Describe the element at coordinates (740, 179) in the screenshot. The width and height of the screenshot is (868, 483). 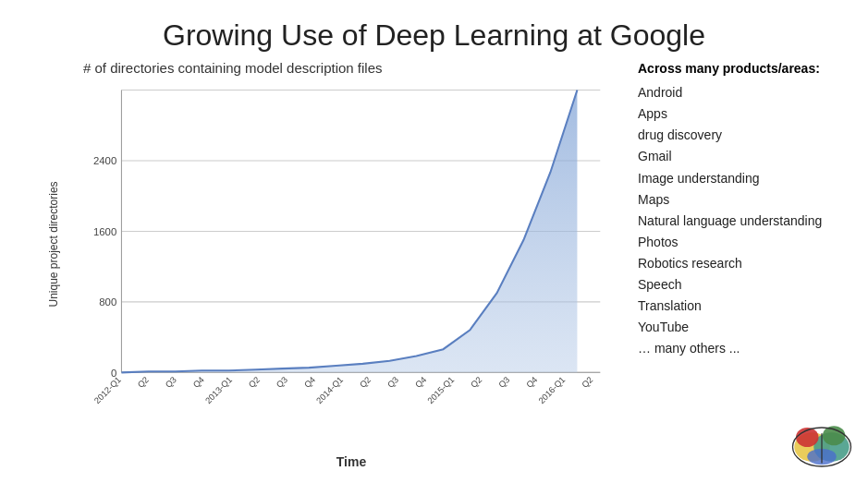
I see `list-item: Image understanding` at that location.